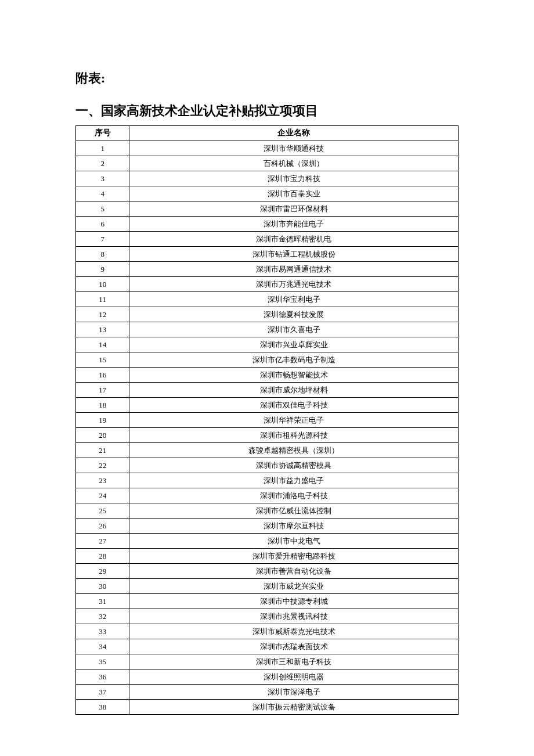 The image size is (534, 756). Describe the element at coordinates (267, 300) in the screenshot. I see `table-row: 11深圳华宝利电子` at that location.